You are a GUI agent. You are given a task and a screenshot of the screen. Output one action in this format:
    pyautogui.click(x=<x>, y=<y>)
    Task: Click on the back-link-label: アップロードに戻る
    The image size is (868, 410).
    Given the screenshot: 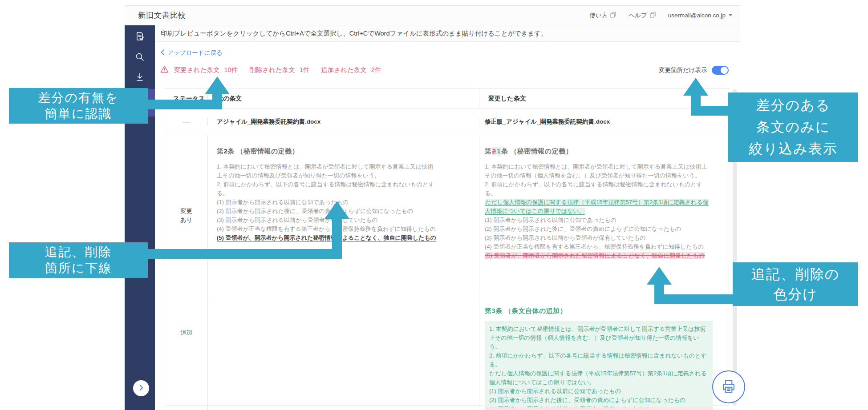 What is the action you would take?
    pyautogui.click(x=195, y=53)
    